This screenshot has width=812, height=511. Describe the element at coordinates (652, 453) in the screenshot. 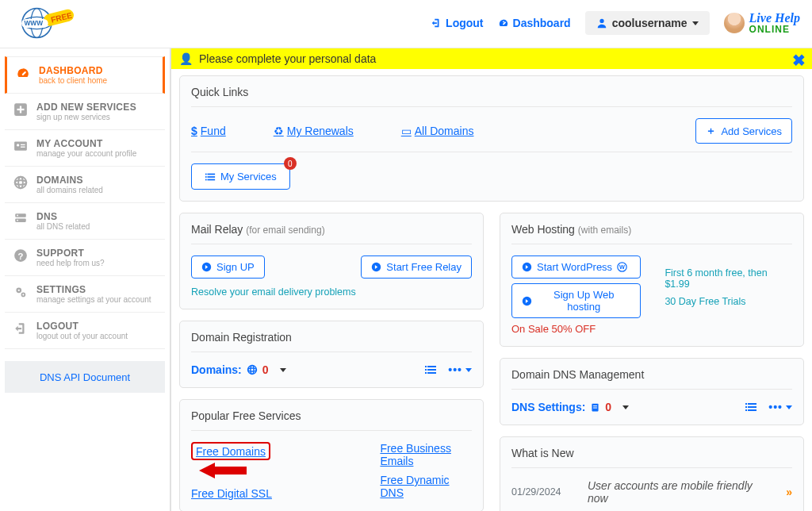

I see `what-is-new-heading: What is New` at that location.